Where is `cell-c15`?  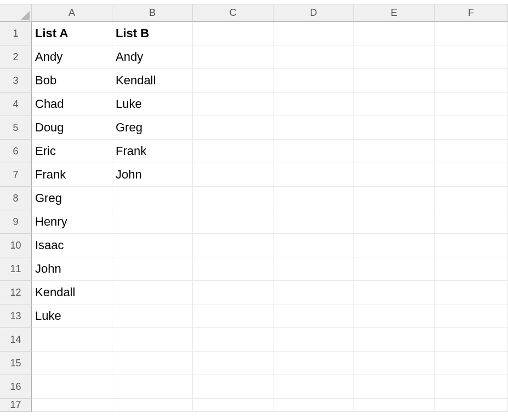 cell-c15 is located at coordinates (233, 364).